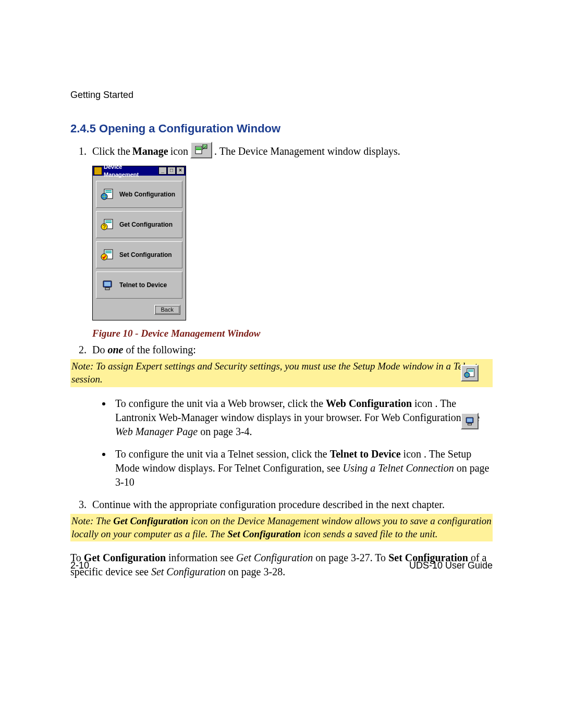  What do you see at coordinates (302, 418) in the screenshot?
I see `bullet-web-configuration: To configure the unit via a Web browser,…` at bounding box center [302, 418].